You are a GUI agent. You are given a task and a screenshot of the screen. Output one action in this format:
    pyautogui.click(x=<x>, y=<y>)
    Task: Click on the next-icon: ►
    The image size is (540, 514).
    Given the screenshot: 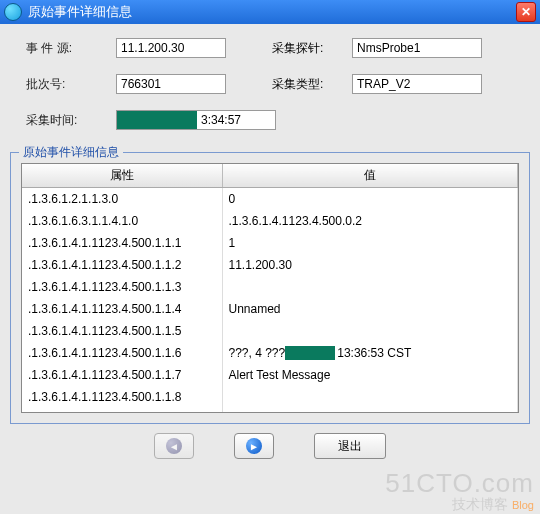 What is the action you would take?
    pyautogui.click(x=254, y=446)
    